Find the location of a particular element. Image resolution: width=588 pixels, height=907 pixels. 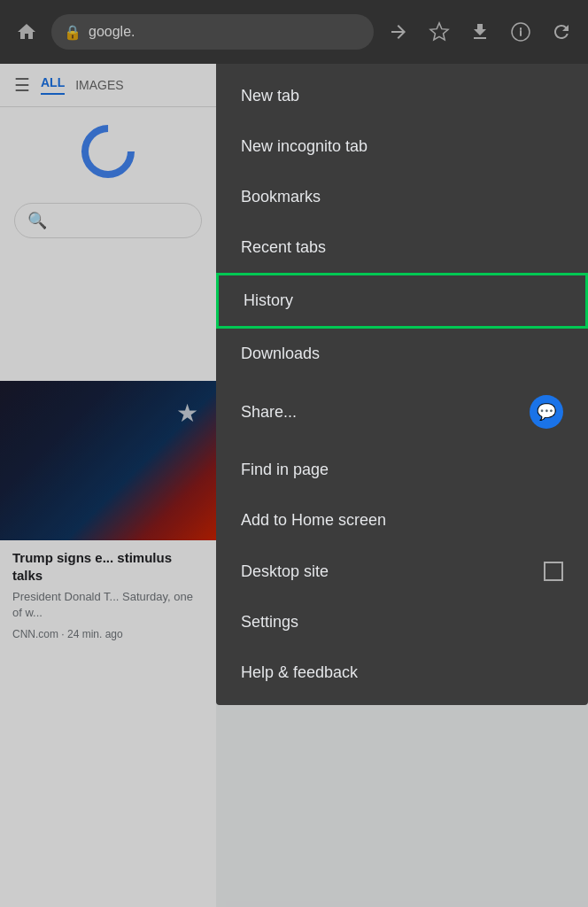

menu-item-new-tab: New tab is located at coordinates (402, 96).